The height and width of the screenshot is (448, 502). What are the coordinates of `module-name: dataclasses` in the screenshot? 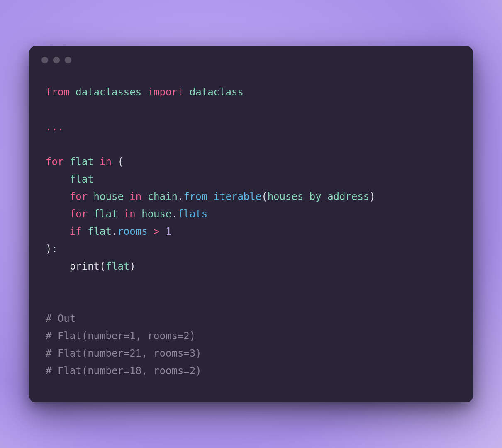 It's located at (109, 92).